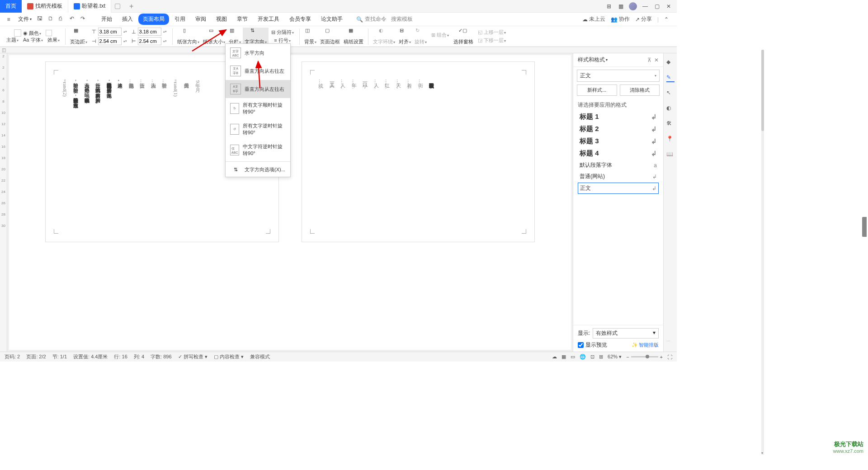  What do you see at coordinates (222, 19) in the screenshot?
I see `tab-view: 视图` at bounding box center [222, 19].